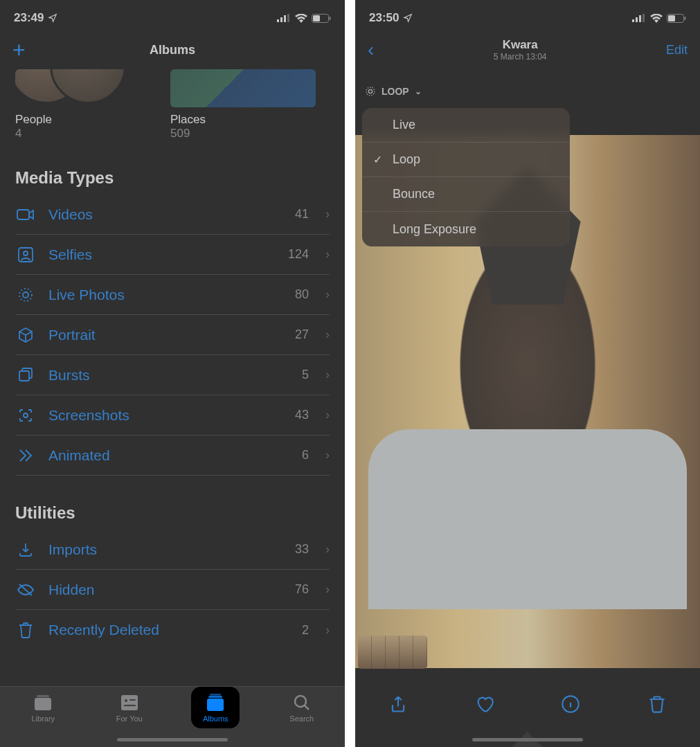  What do you see at coordinates (172, 513) in the screenshot?
I see `section-utilities: Utilities` at bounding box center [172, 513].